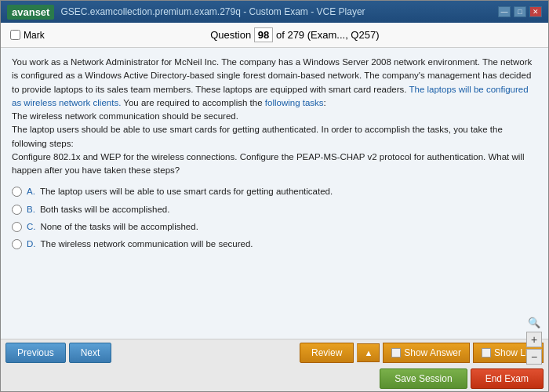  What do you see at coordinates (31, 191) in the screenshot?
I see `label-a: A.` at bounding box center [31, 191].